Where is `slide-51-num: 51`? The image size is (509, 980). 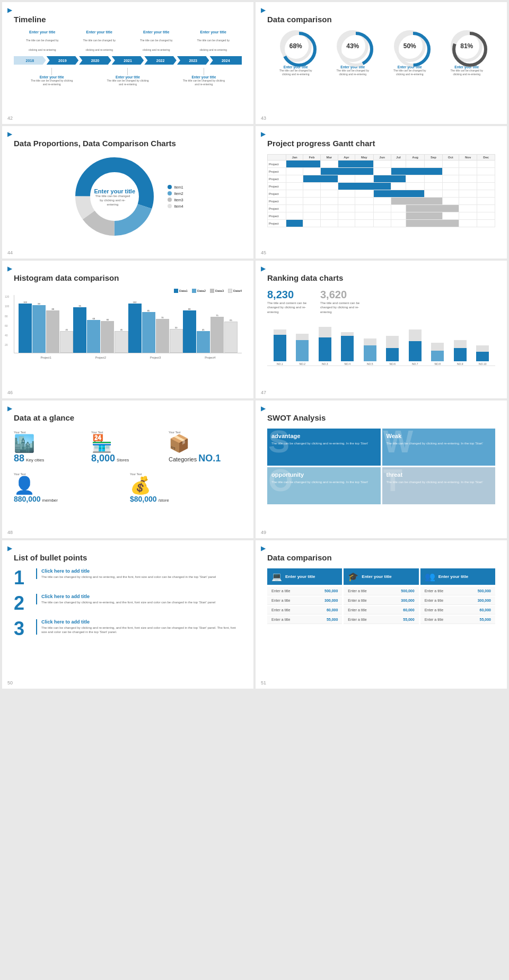 slide-51-num: 51 is located at coordinates (264, 683).